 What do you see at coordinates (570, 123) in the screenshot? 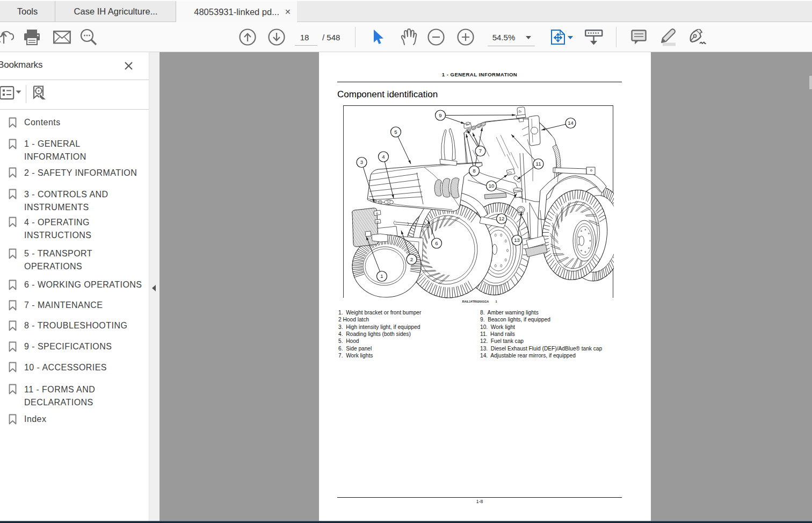
I see `svg-text: 14` at bounding box center [570, 123].